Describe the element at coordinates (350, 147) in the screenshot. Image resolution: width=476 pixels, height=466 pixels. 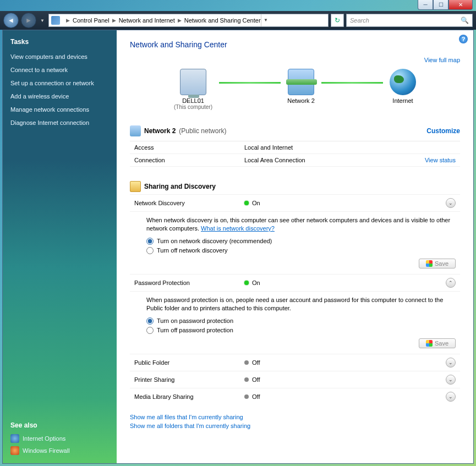
I see `info-value: Local and Internet` at that location.